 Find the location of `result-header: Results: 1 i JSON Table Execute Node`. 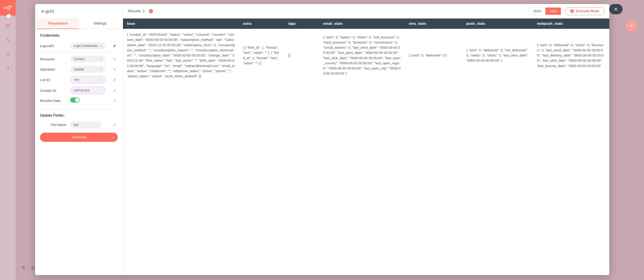

result-header: Results: 1 i JSON Table Execute Node is located at coordinates (366, 11).